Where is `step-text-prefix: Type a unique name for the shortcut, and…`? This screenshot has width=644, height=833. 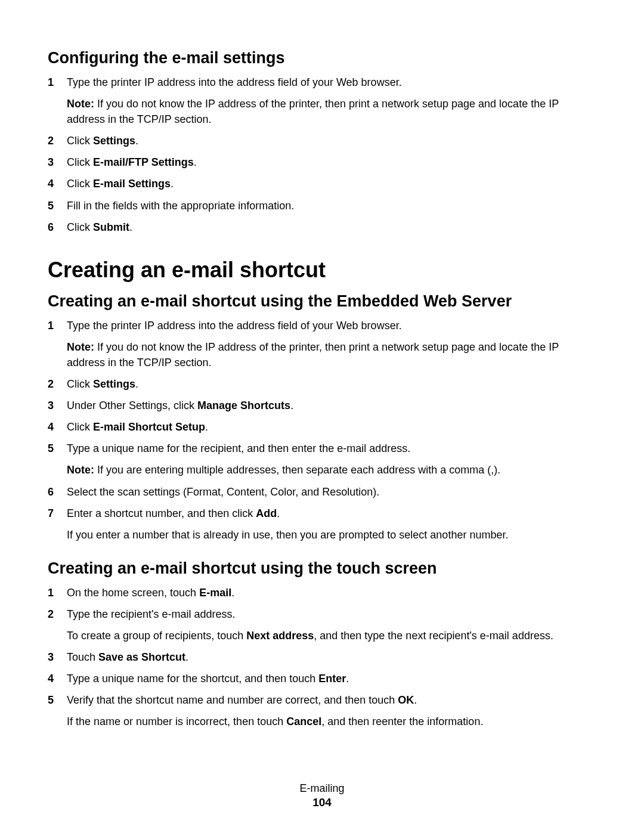 step-text-prefix: Type a unique name for the shortcut, and… is located at coordinates (193, 679).